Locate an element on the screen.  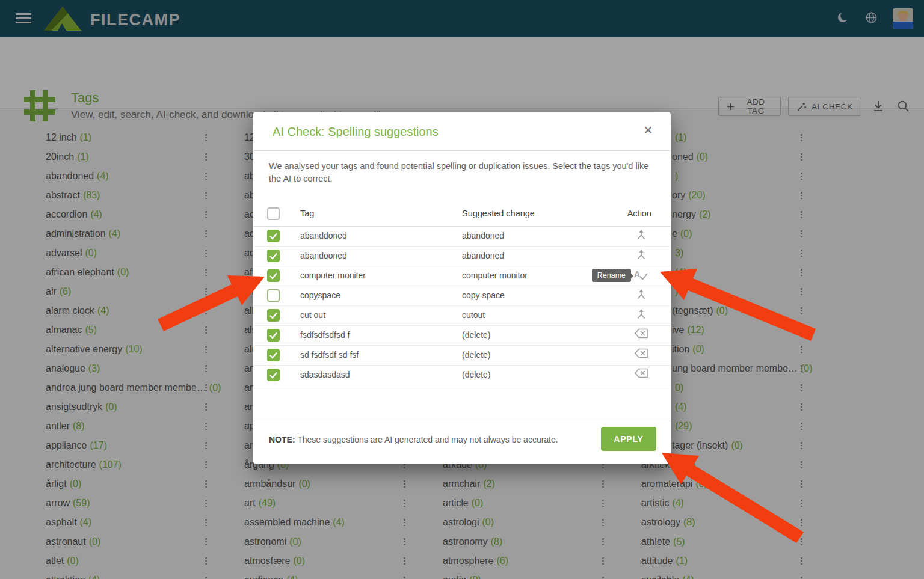
suggestion-row: fsdfsdfsdfsd f(delete) is located at coordinates (462, 335).